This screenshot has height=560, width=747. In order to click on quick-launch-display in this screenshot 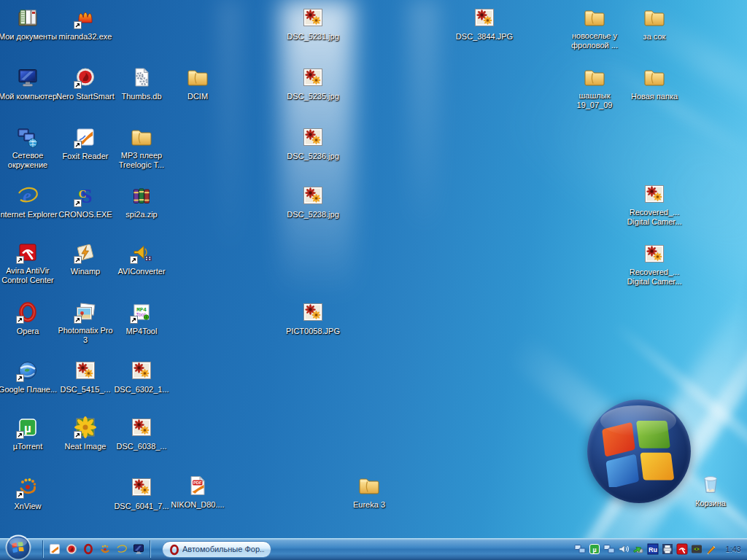, I will do `click(139, 549)`.